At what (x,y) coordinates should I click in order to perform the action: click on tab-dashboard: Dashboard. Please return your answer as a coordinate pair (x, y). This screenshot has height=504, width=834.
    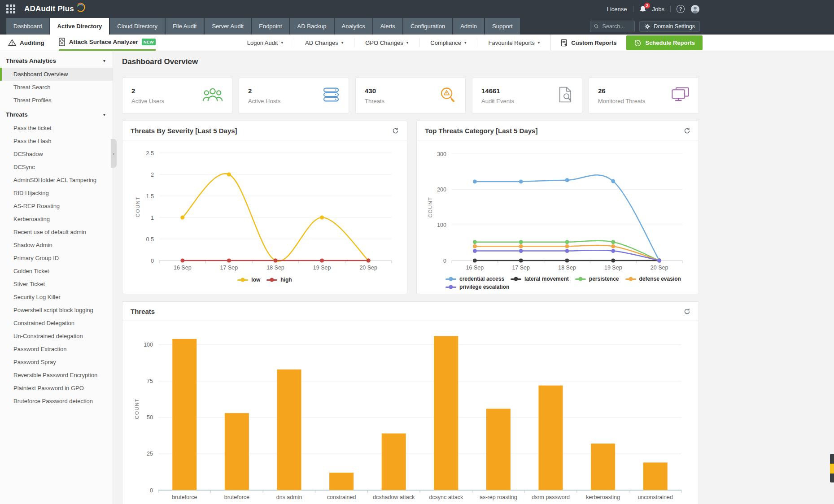
    Looking at the image, I should click on (28, 26).